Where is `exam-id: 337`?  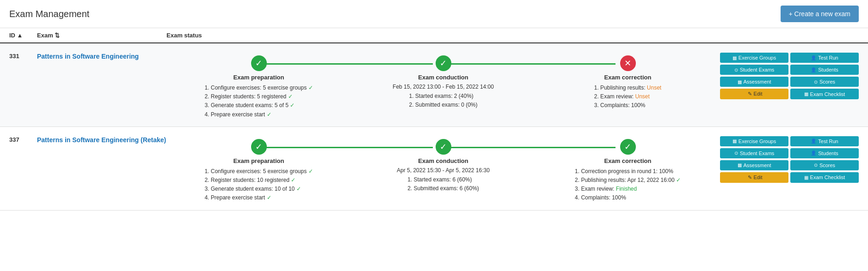
exam-id: 337 is located at coordinates (23, 139).